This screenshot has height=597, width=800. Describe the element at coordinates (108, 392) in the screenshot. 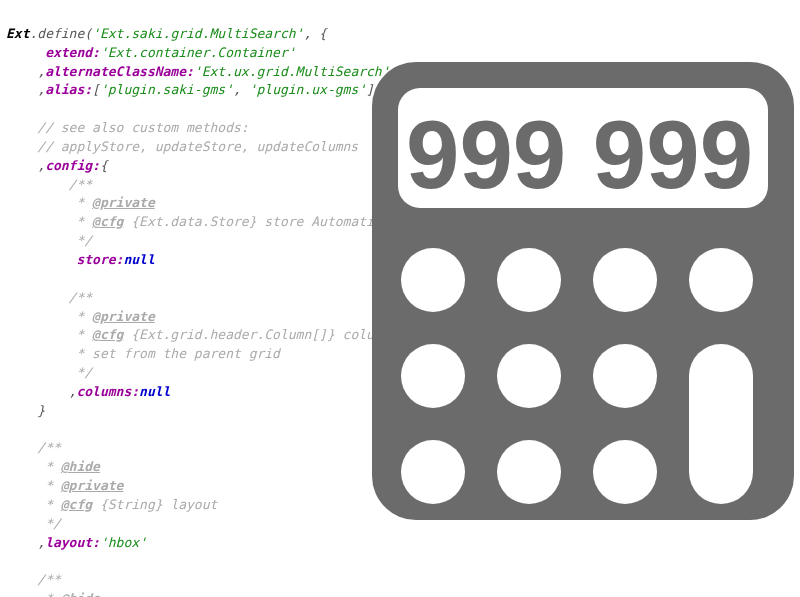

I see `prop-columns: columns:` at that location.